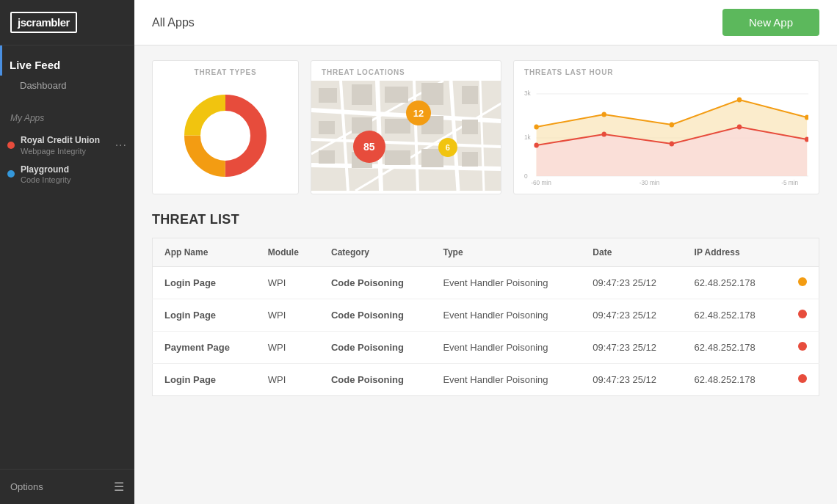  I want to click on svg-text: 3k, so click(527, 93).